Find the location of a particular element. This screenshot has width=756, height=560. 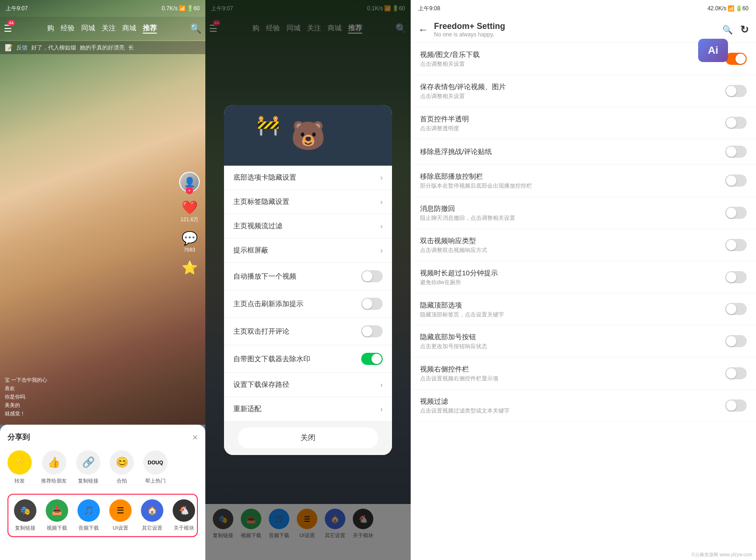

p3-setting-long-video: 视频时长超过10分钟提示 避免你die在厕所 is located at coordinates (583, 277).